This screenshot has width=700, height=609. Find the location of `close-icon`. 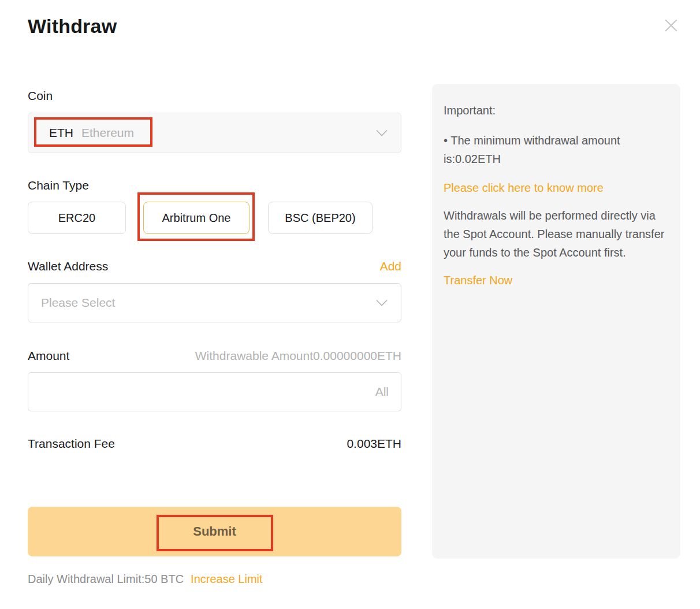

close-icon is located at coordinates (671, 25).